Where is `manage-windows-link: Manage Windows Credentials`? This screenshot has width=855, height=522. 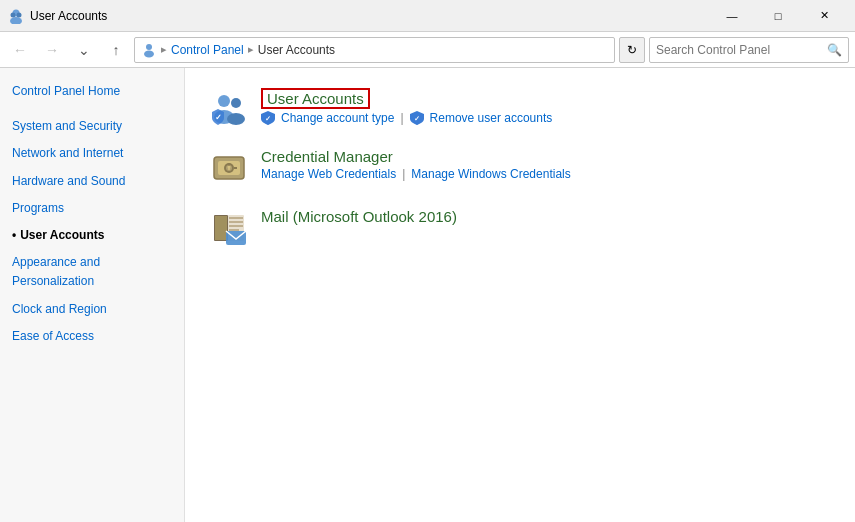
manage-windows-link: Manage Windows Credentials is located at coordinates (490, 174).